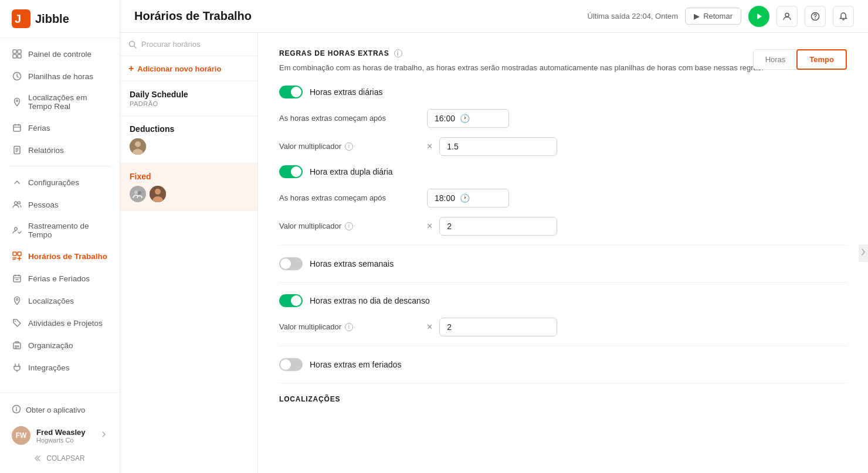 The height and width of the screenshot is (473, 868). Describe the element at coordinates (60, 76) in the screenshot. I see `sidebar-item-planilhas: Planilhas de horas` at that location.